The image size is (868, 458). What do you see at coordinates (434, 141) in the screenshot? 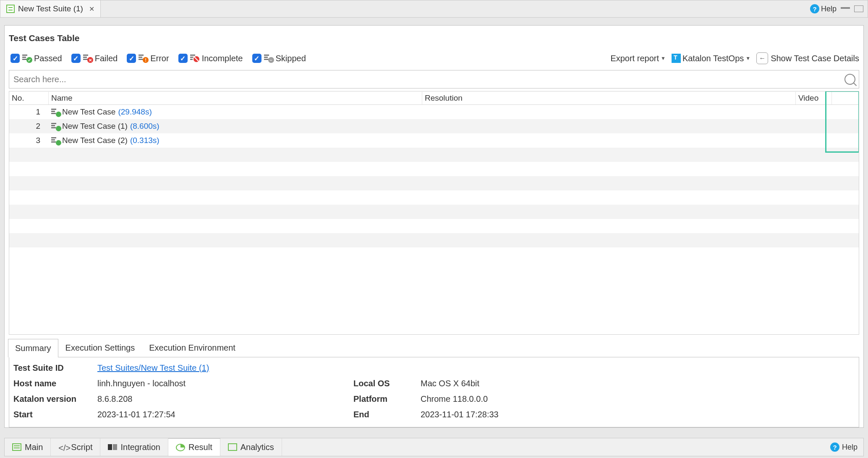
I see `table-row: 3 New Test Case (2) (0.313s)` at bounding box center [434, 141].